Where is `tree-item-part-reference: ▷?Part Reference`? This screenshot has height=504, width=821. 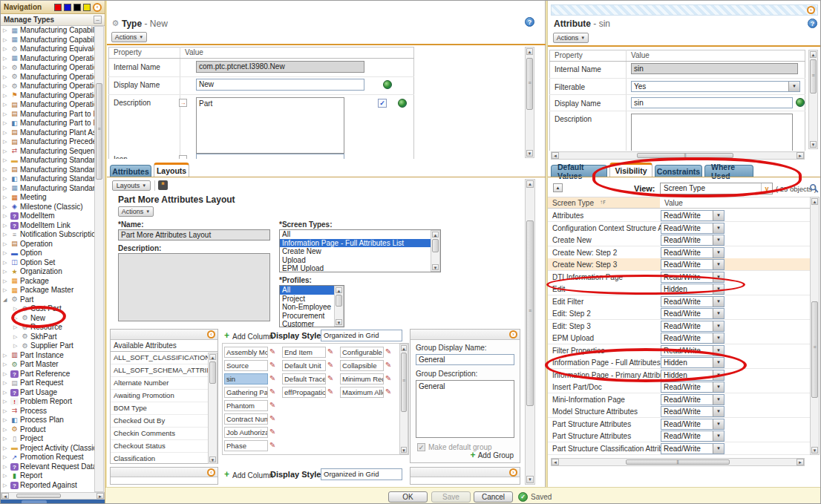
tree-item-part-reference: ▷?Part Reference is located at coordinates (48, 374).